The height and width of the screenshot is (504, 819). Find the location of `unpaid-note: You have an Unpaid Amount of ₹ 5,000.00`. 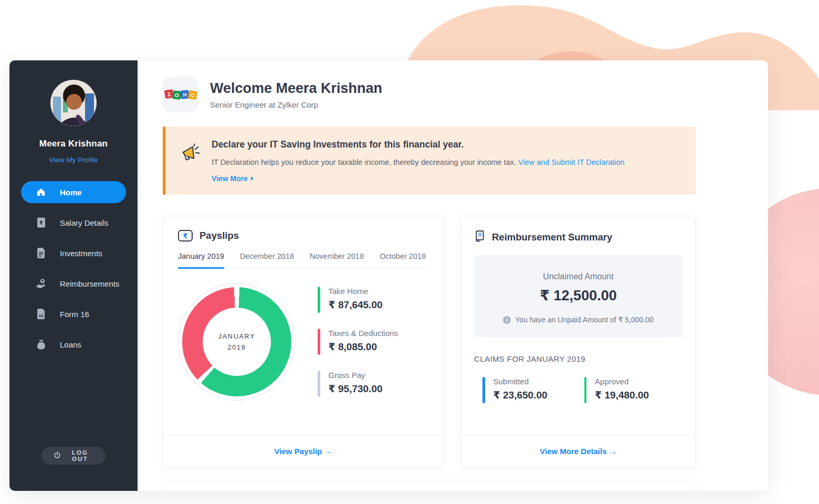

unpaid-note: You have an Unpaid Amount of ₹ 5,000.00 is located at coordinates (584, 320).